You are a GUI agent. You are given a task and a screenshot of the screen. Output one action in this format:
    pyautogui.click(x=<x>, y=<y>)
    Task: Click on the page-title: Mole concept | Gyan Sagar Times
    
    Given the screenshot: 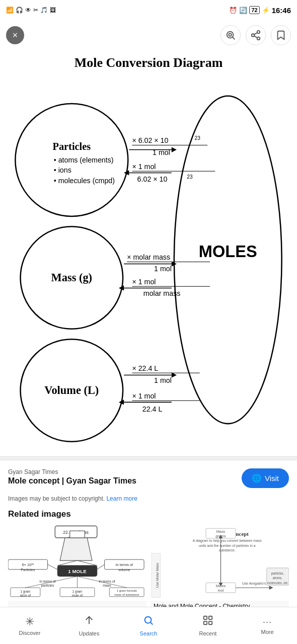 What is the action you would take?
    pyautogui.click(x=72, y=481)
    